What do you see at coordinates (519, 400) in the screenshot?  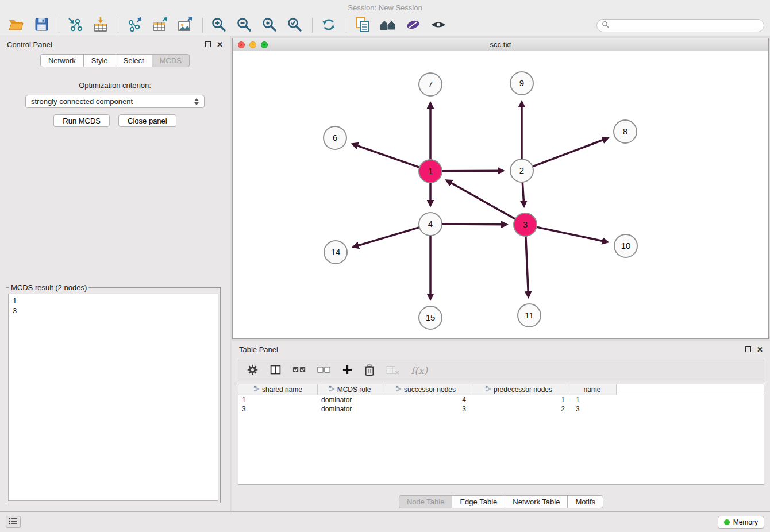 I see `cell-predecessor-nodes: 1` at bounding box center [519, 400].